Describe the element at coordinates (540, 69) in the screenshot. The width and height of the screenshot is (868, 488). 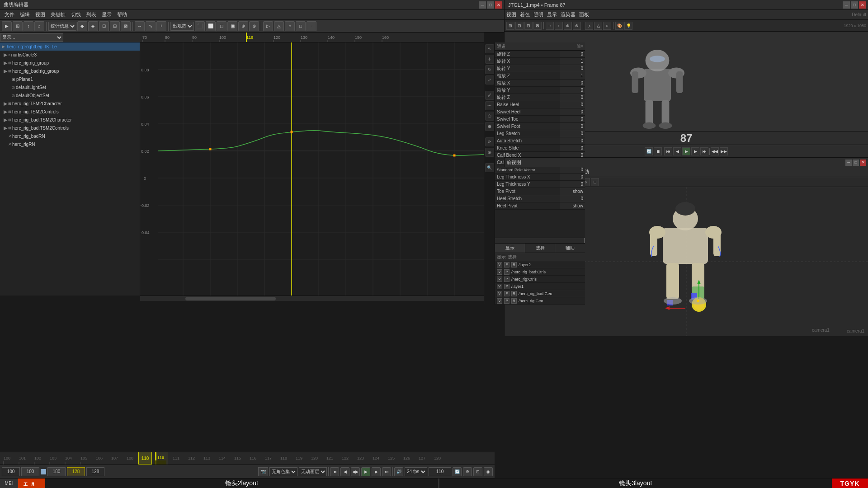
I see `channel-row-ry: 旋转 Y 0` at that location.